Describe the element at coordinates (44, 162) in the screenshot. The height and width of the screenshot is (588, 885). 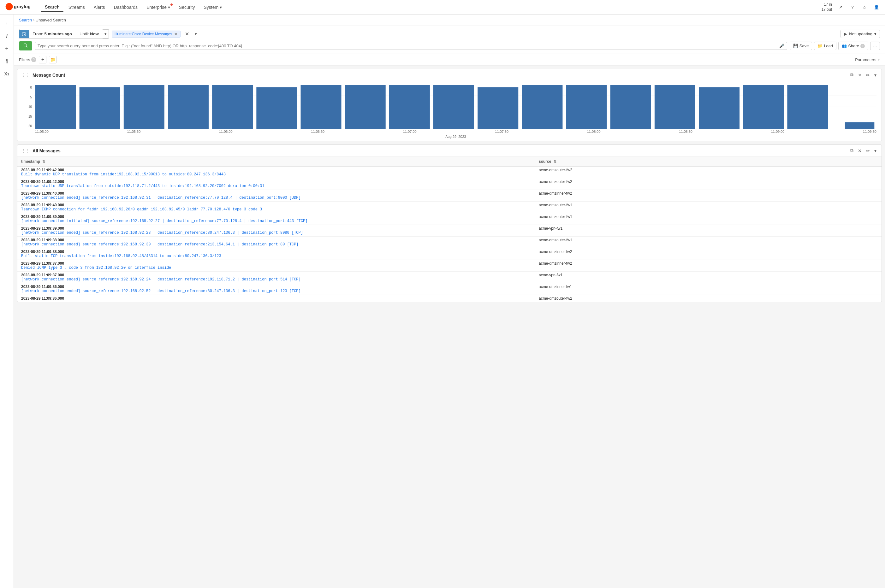
I see `timestamp-sort-icon: ⇅` at that location.